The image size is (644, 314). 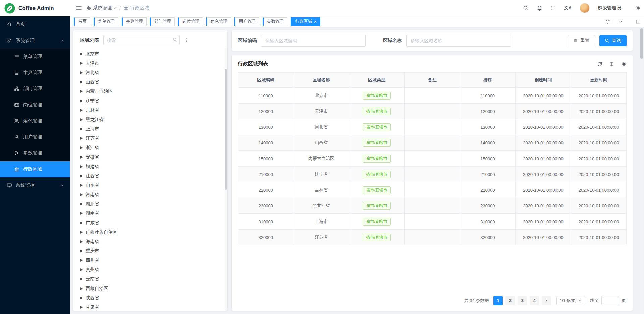 What do you see at coordinates (275, 22) in the screenshot?
I see `tab-item: 参数管理 ×` at bounding box center [275, 22].